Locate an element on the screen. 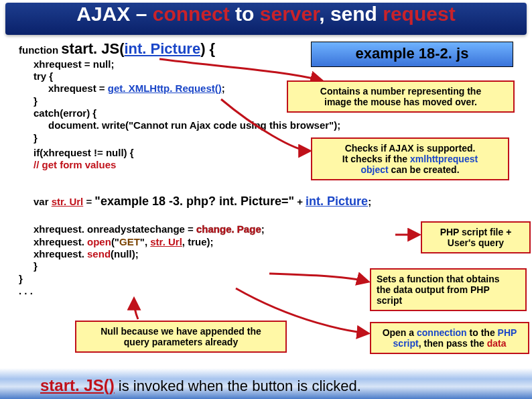  code-l11-strurl: str. Url is located at coordinates (68, 201).